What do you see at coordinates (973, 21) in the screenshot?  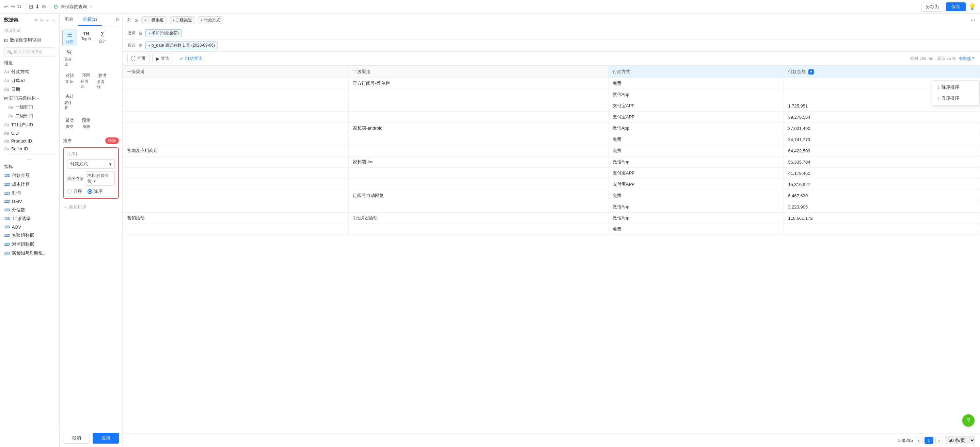 I see `resize-handle-icon: ⇔` at bounding box center [973, 21].